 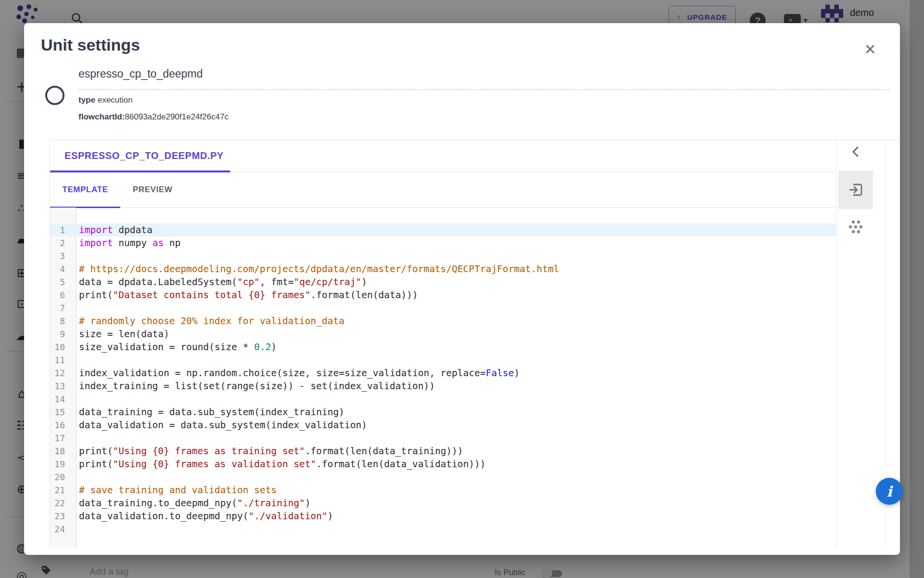 What do you see at coordinates (444, 230) in the screenshot?
I see `code-line: 1import dpdata` at bounding box center [444, 230].